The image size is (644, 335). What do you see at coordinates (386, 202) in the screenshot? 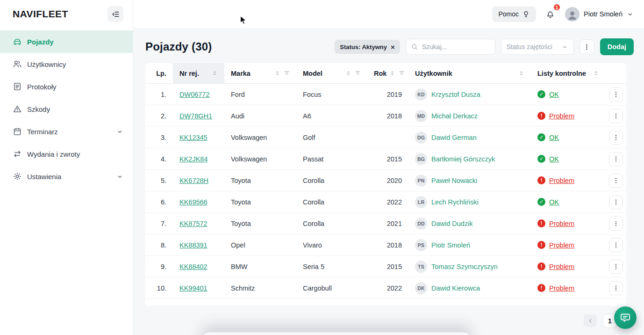
I see `table-row: 6. KK69566 Toyota Corolla 2022 LR Lech R…` at bounding box center [386, 202].